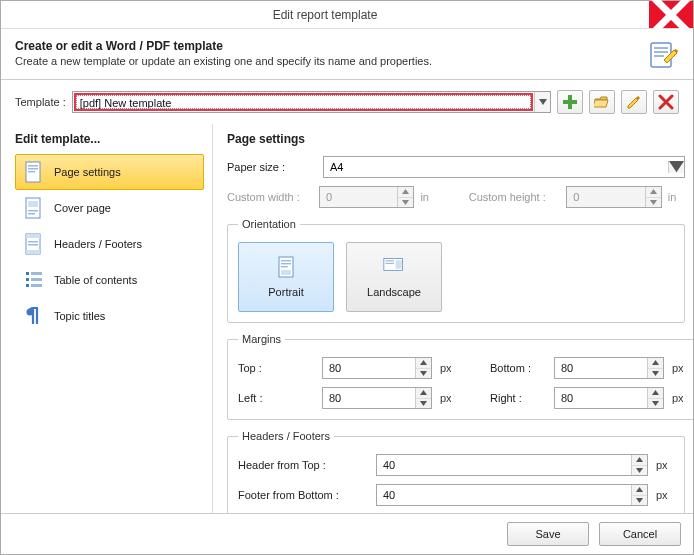 The image size is (694, 555). What do you see at coordinates (286, 277) in the screenshot?
I see `orientation-portrait-tile: Portrait` at bounding box center [286, 277].